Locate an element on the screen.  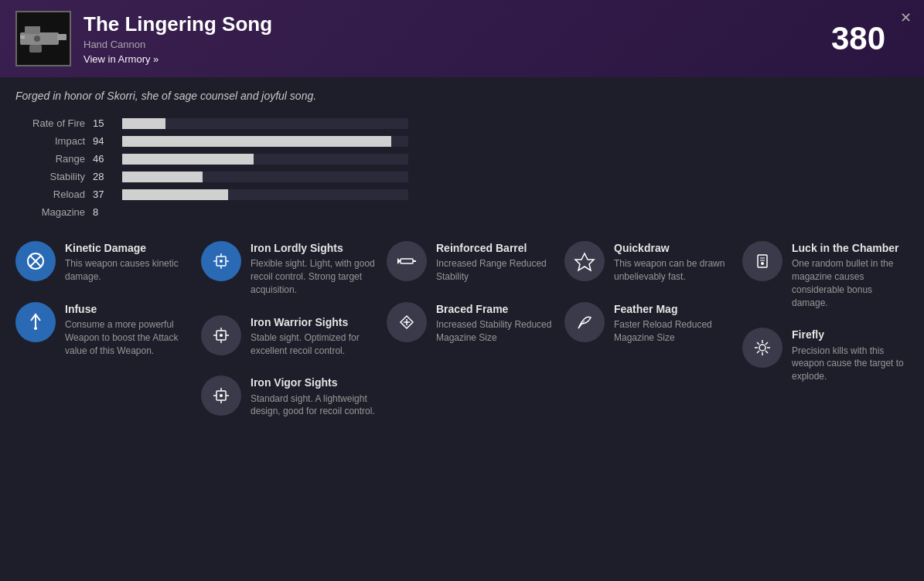
weapon-name: The Lingering Song is located at coordinates (458, 25).